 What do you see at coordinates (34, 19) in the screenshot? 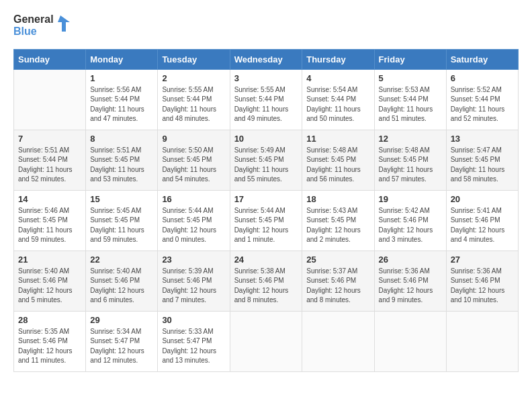
I see `logo-general: General` at bounding box center [34, 19].